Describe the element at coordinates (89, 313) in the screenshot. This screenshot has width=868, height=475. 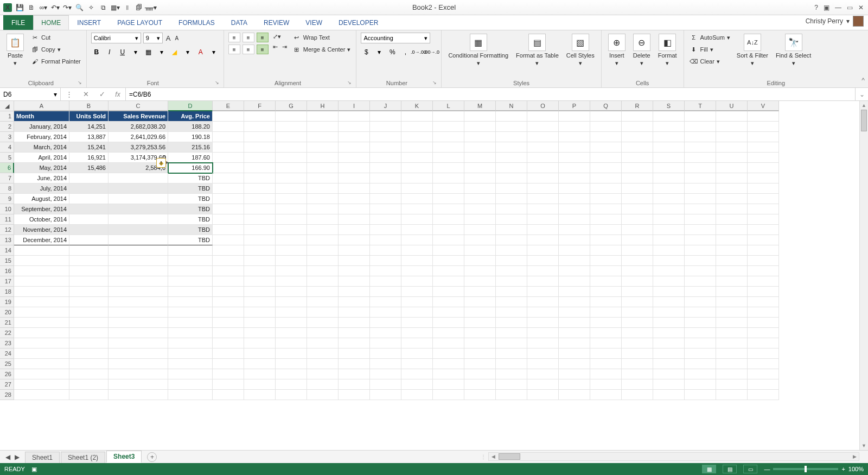
I see `cell-B20` at that location.